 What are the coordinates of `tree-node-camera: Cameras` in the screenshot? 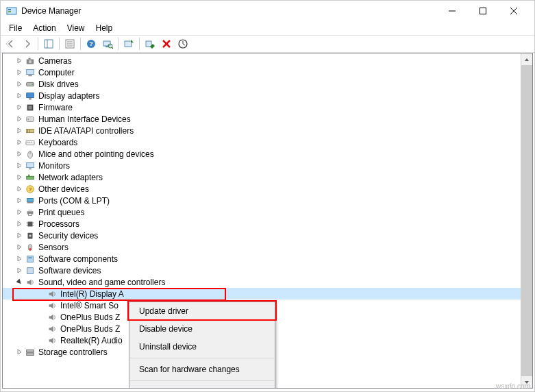 It's located at (267, 60).